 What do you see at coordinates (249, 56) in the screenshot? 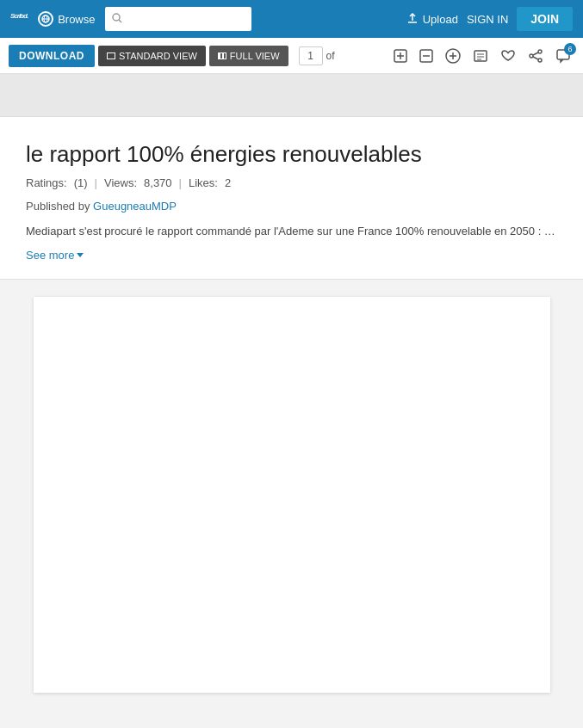
I see `full-view-button: FULL VIEW` at bounding box center [249, 56].